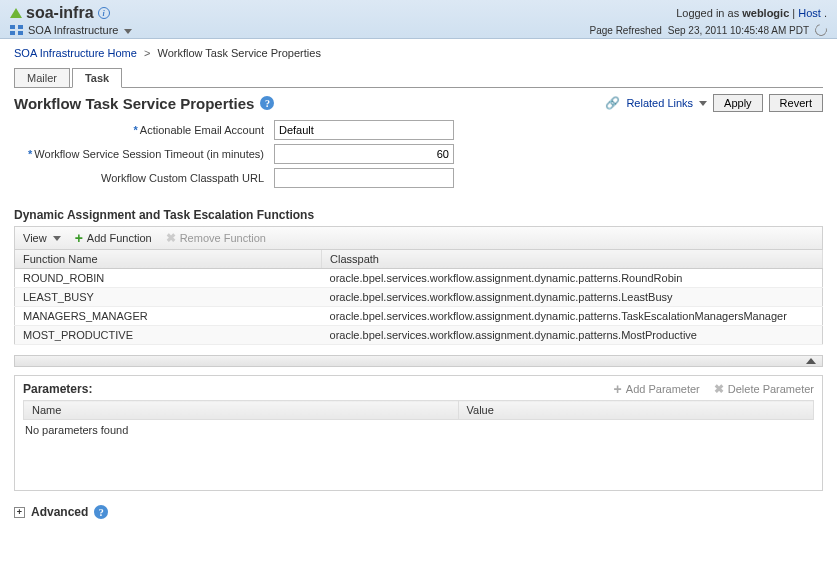 The image size is (837, 561). What do you see at coordinates (168, 336) in the screenshot?
I see `cell-function-name: MOST_PRODUCTIVE` at bounding box center [168, 336].